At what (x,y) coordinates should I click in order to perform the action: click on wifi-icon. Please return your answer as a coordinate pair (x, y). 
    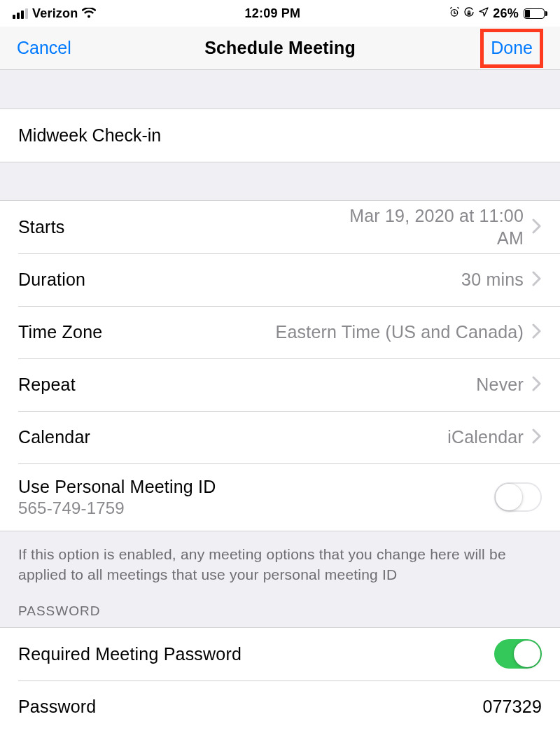
    Looking at the image, I should click on (89, 13).